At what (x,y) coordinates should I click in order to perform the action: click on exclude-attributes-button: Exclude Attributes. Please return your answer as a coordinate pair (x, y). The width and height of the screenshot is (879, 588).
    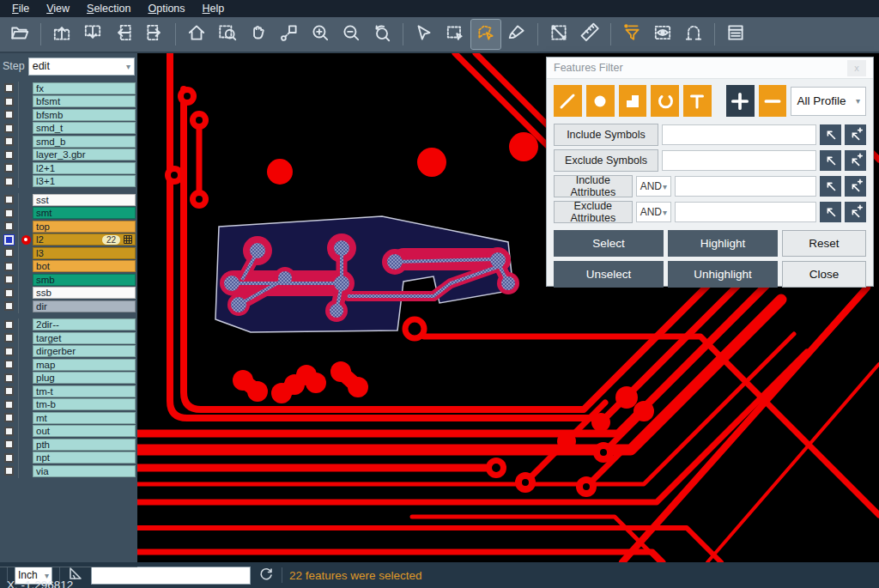
    Looking at the image, I should click on (593, 212).